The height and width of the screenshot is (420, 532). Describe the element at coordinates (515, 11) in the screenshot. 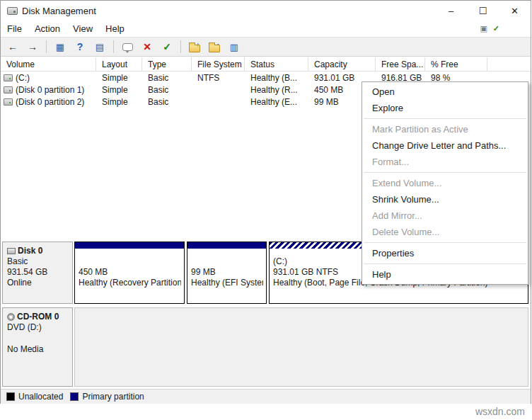

I see `close-button: ✕` at that location.